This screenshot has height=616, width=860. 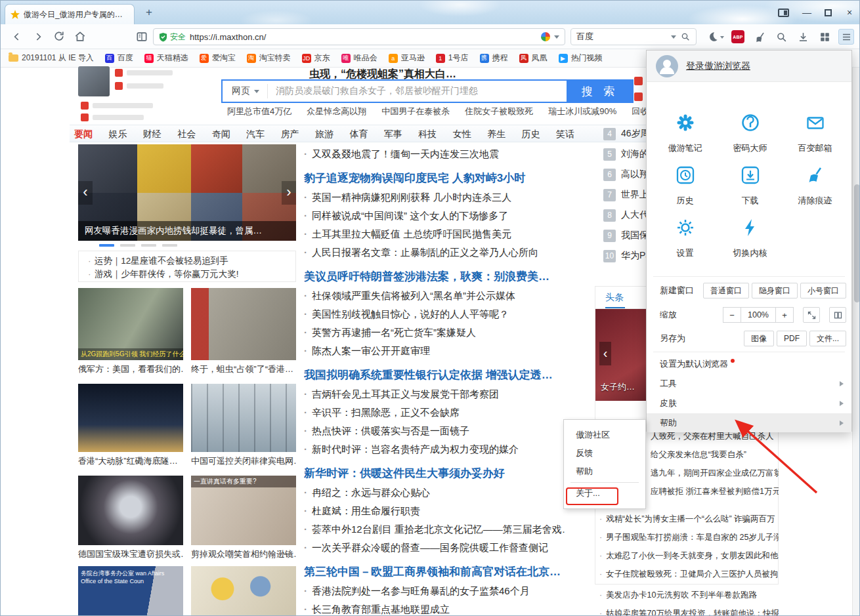 I want to click on search-engine-label: 百度, so click(x=622, y=37).